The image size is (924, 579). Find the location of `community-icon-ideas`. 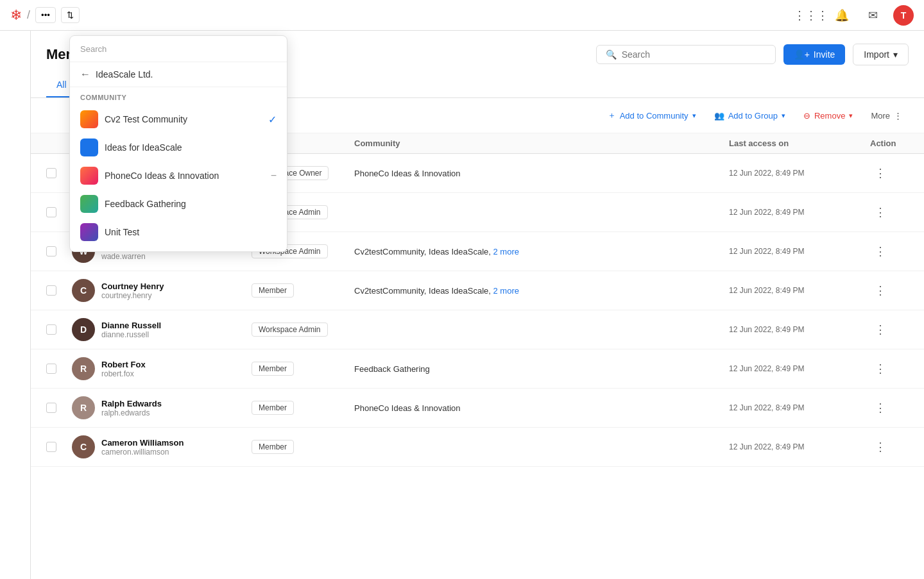

community-icon-ideas is located at coordinates (89, 147).